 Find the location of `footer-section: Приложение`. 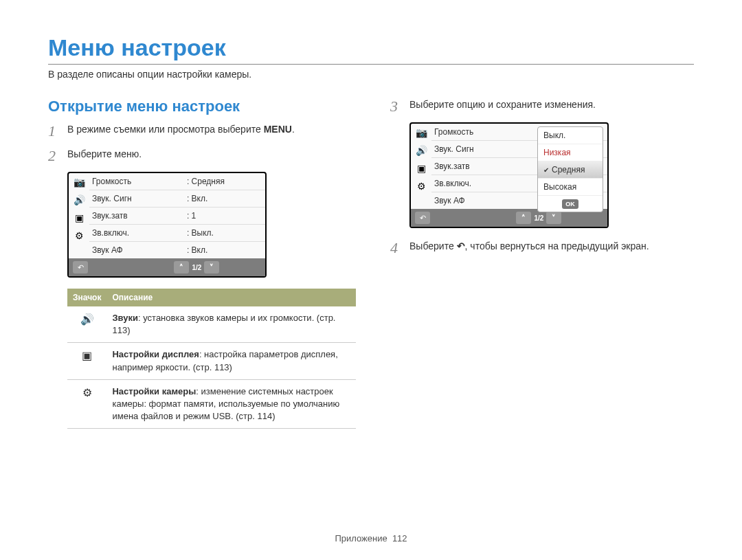

footer-section: Приложение is located at coordinates (361, 539).